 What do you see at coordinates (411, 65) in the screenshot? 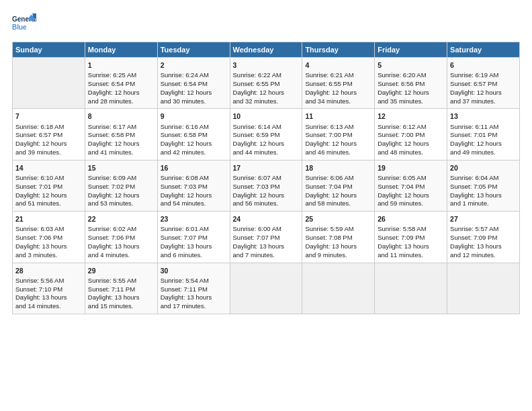
I see `day-number: 5` at bounding box center [411, 65].